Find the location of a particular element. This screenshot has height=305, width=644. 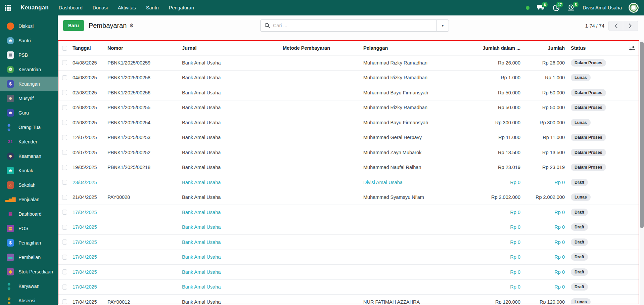

sidebar-item-pos: ▤ POS is located at coordinates (29, 228).